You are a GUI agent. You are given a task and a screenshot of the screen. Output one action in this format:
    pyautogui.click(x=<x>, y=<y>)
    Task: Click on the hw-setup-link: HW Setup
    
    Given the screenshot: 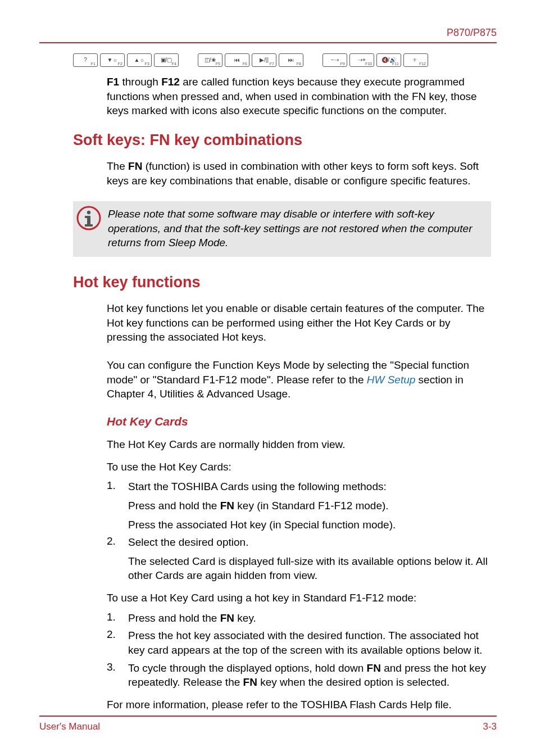 What is the action you would take?
    pyautogui.click(x=391, y=380)
    